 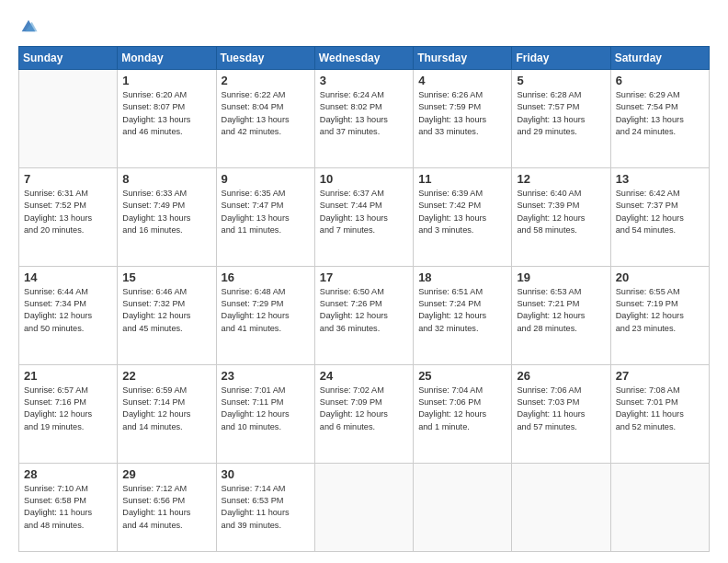 What do you see at coordinates (364, 217) in the screenshot?
I see `calendar-cell: 10Sunrise: 6:37 AMSunset: 7:44 PMDayligh…` at bounding box center [364, 217].